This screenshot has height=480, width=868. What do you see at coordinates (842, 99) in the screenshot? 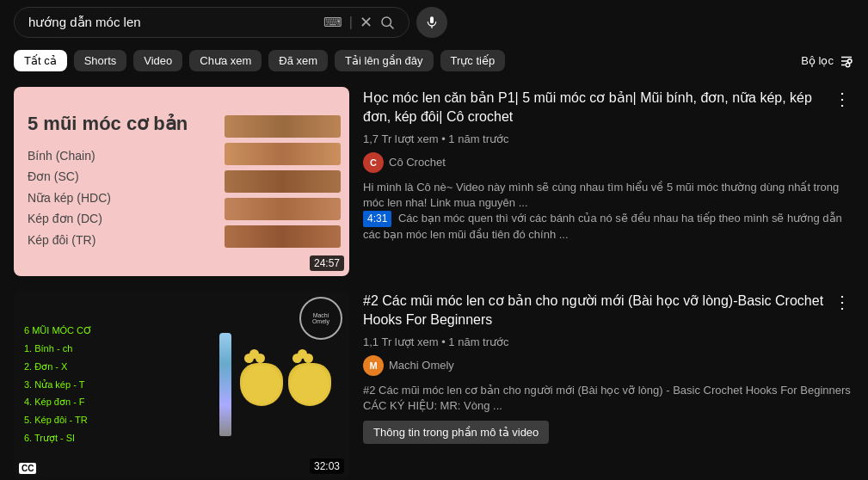
I see `video1-more-button: ⋮` at bounding box center [842, 99].